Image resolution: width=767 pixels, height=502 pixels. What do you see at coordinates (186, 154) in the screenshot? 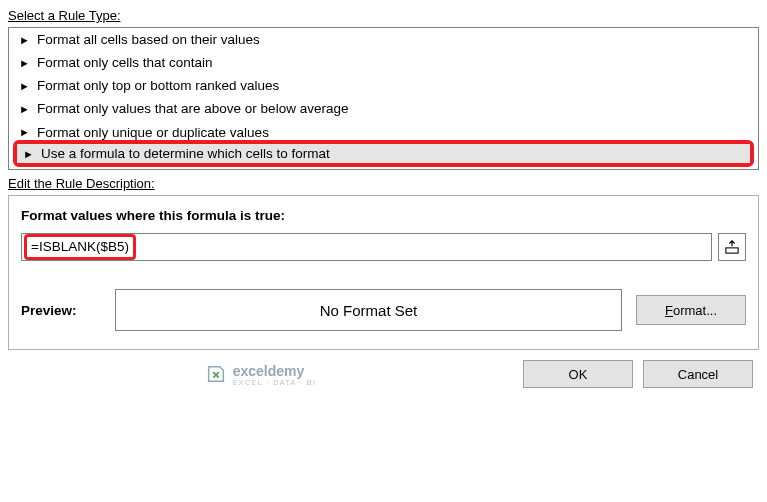
I see `rule-type-text: Use a formula to determine which cells t…` at bounding box center [186, 154].